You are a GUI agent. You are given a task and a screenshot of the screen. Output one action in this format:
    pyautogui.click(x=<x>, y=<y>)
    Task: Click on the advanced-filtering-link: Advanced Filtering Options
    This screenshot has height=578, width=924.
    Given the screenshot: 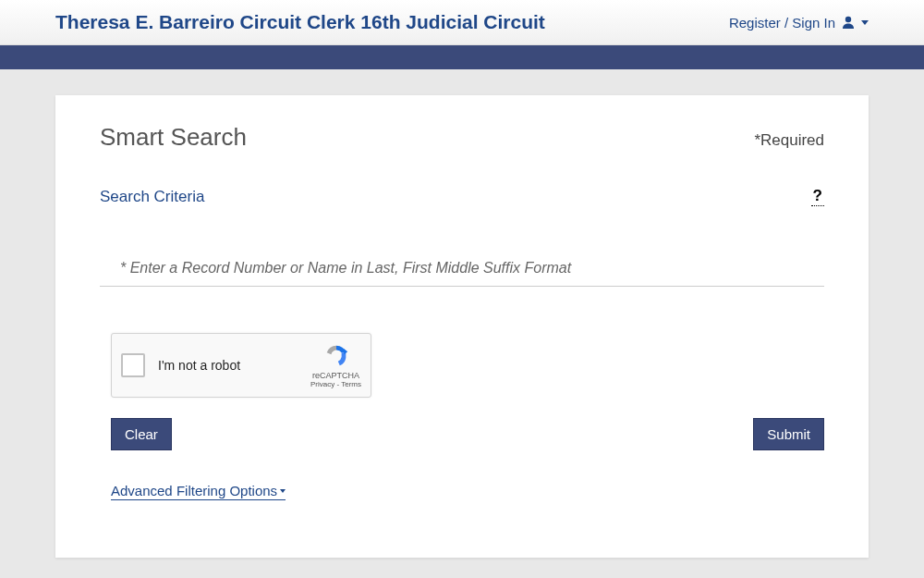 What is the action you would take?
    pyautogui.click(x=198, y=492)
    